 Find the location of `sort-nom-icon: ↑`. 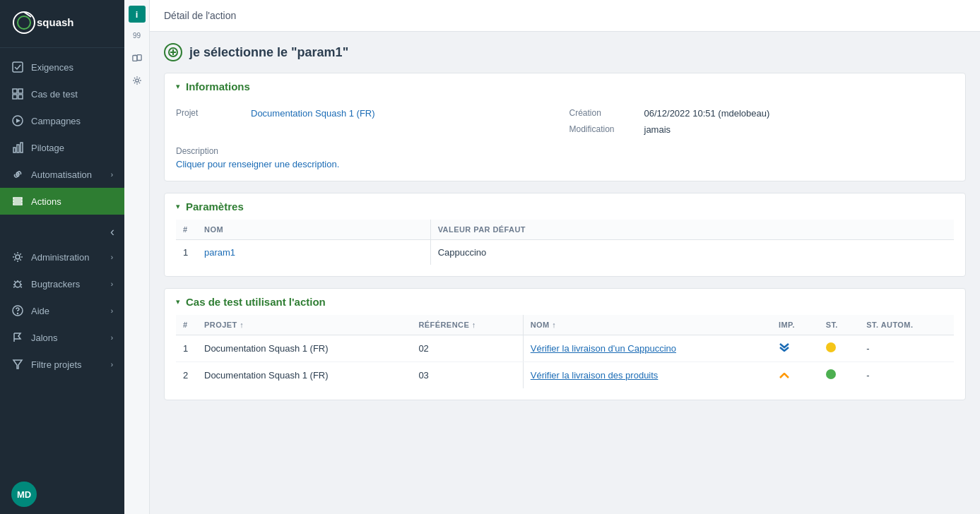

sort-nom-icon: ↑ is located at coordinates (554, 325).